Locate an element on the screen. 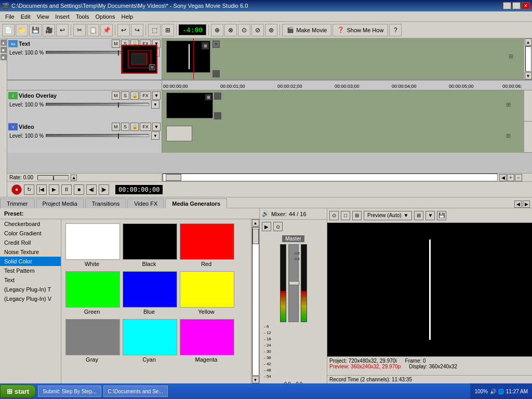 The image size is (532, 399). taskbar-item-2: C:\Documents and Se... is located at coordinates (136, 391).